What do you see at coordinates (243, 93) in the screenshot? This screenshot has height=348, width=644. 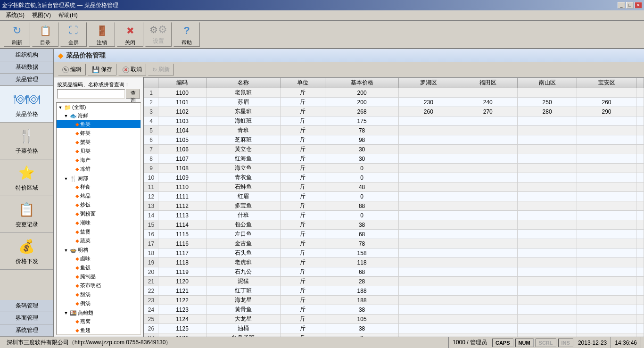 I see `cell-name: 老鼠班` at bounding box center [243, 93].